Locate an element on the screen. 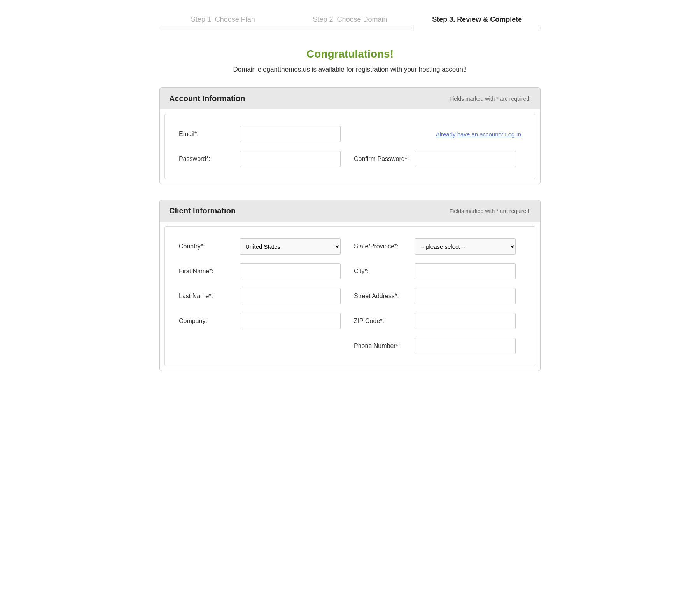  confirm-password-label: Confirm Password*: is located at coordinates (381, 159).